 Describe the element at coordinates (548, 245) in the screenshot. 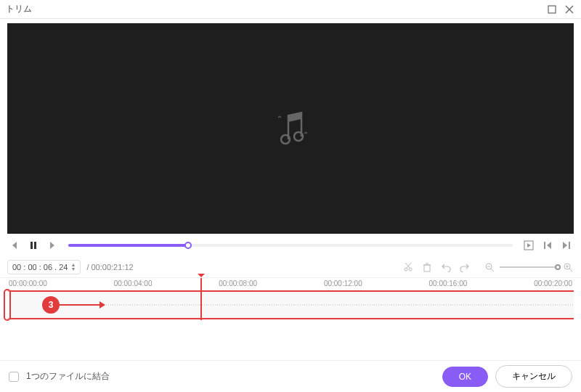

I see `skip-start-button` at that location.